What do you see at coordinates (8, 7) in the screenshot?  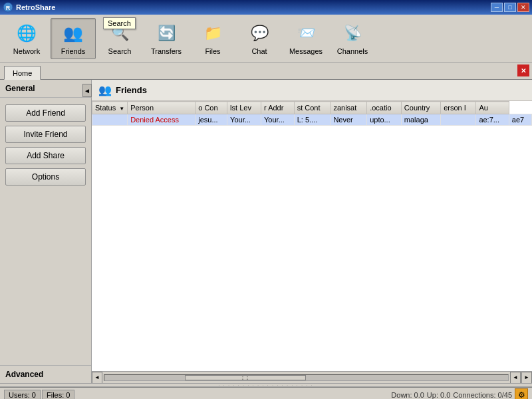 I see `app-icon: R` at bounding box center [8, 7].